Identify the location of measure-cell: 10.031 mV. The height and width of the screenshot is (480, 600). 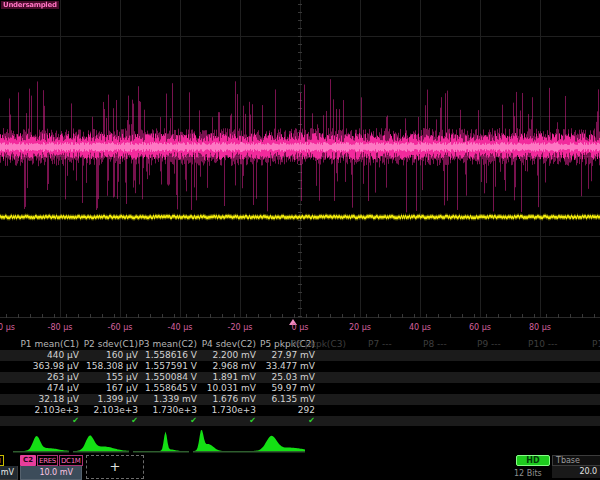
(226, 388).